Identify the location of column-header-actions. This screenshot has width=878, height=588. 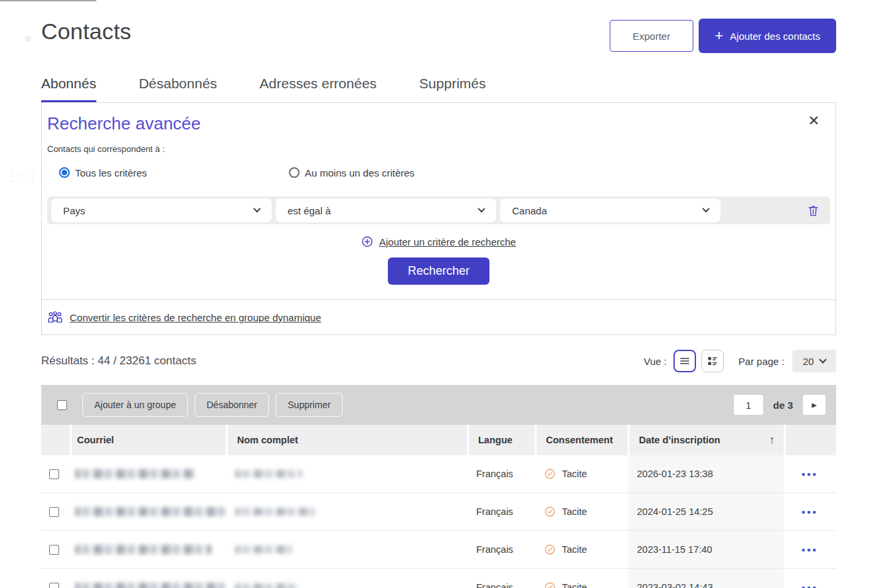
(810, 440).